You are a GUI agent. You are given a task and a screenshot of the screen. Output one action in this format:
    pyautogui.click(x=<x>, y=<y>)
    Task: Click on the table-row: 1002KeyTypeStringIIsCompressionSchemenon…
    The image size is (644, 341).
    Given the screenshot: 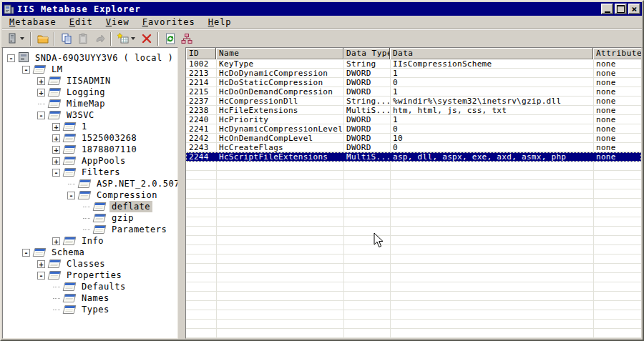 What is the action you would take?
    pyautogui.click(x=414, y=64)
    